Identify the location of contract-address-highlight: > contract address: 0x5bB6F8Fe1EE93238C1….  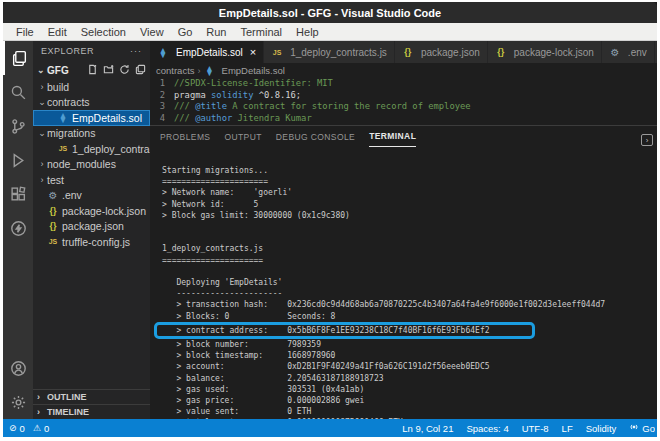
(344, 330).